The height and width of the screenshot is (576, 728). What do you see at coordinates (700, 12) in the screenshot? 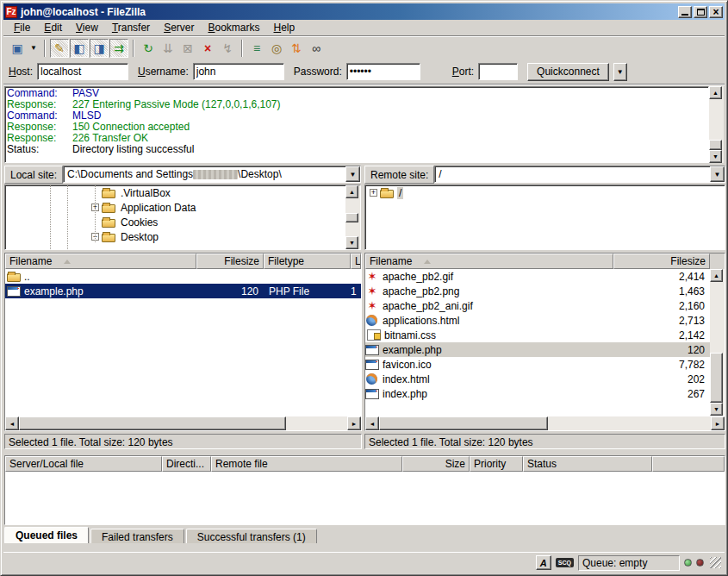
I see `maximize-button` at bounding box center [700, 12].